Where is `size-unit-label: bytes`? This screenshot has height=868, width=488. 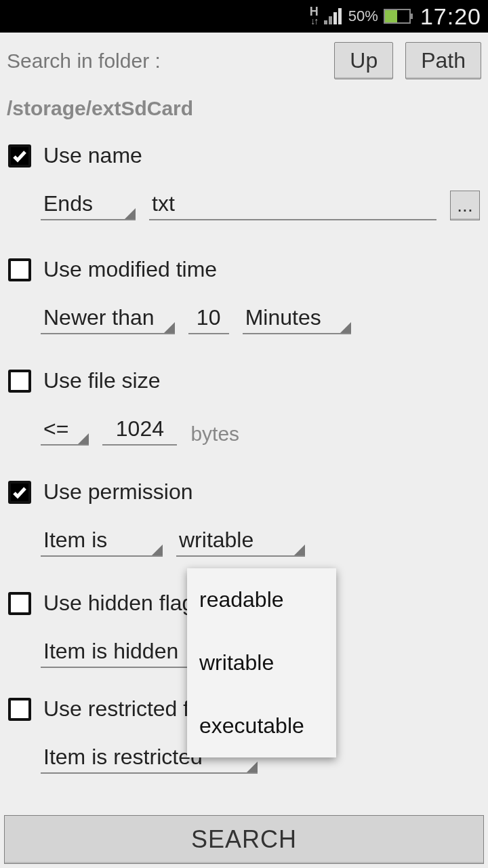
size-unit-label: bytes is located at coordinates (215, 434).